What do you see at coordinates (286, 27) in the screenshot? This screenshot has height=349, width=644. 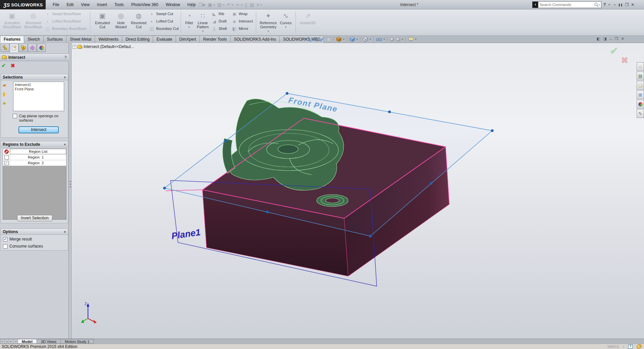 I see `curves-caret-icon: ▾` at bounding box center [286, 27].